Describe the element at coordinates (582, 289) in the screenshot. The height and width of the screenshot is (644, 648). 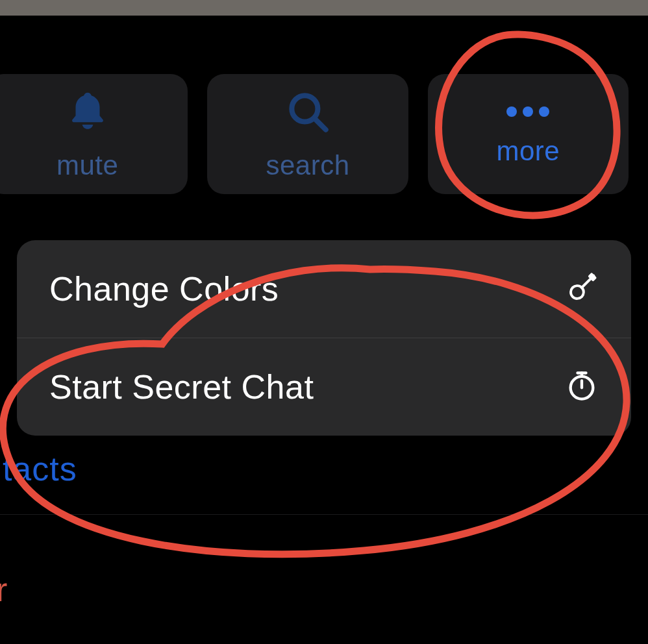
I see `paintbrush-icon` at that location.